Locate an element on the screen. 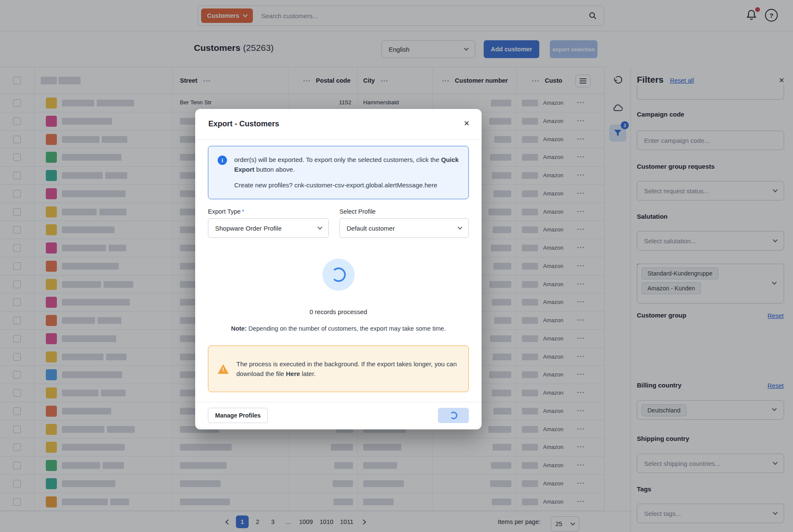 This screenshot has width=793, height=532. export-type-select: Shopware Order Profile is located at coordinates (268, 228).